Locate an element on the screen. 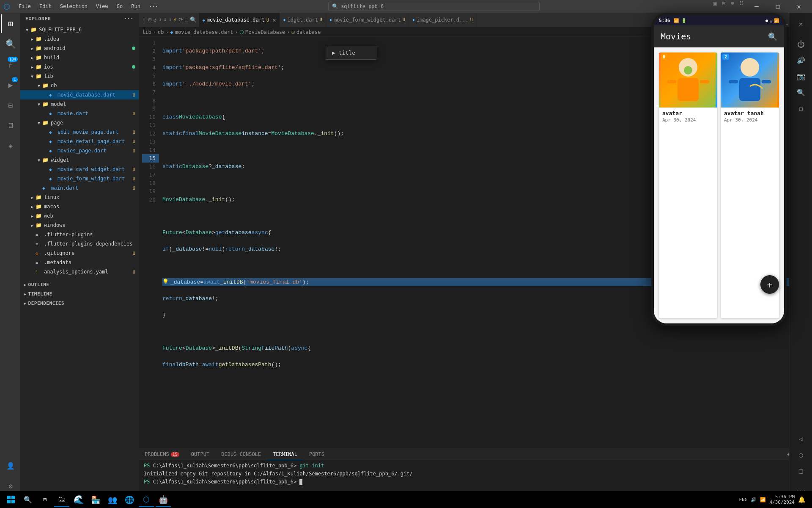 The height and width of the screenshot is (508, 812). tree-edit-movie-page: ▶ ◆ edit_movie_page.dart U is located at coordinates (80, 132).